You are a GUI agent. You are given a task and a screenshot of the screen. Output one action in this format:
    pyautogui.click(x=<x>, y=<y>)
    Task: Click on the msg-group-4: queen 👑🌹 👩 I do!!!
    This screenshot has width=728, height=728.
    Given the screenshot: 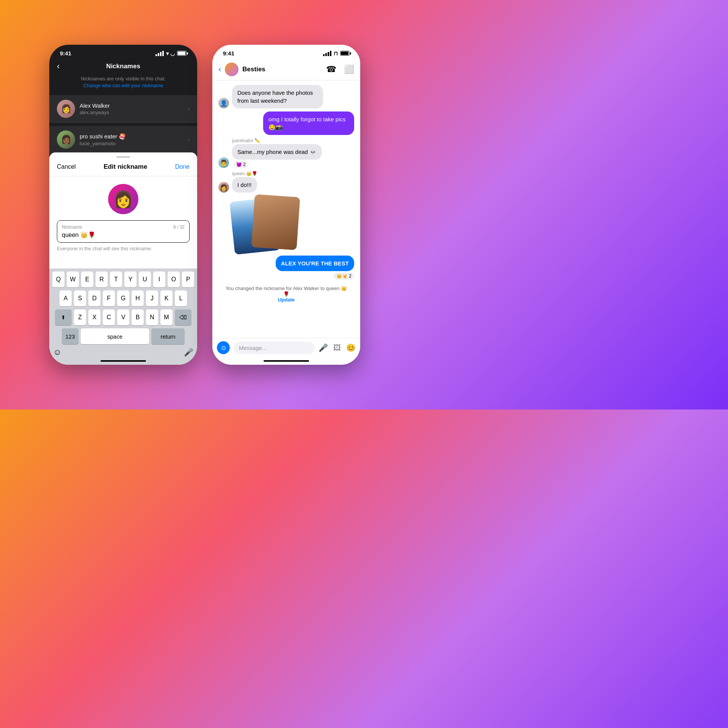 What is the action you would take?
    pyautogui.click(x=286, y=182)
    